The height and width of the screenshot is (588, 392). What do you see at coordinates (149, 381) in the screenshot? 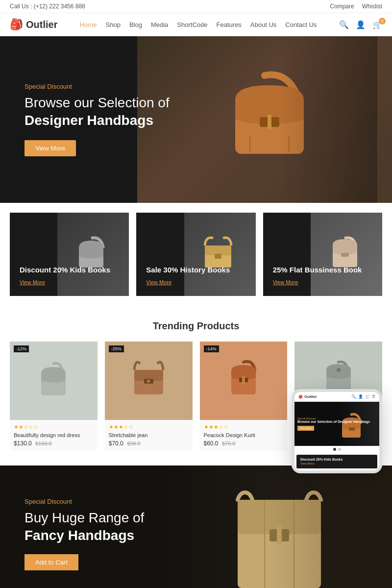
I see `product-2-image` at bounding box center [149, 381].